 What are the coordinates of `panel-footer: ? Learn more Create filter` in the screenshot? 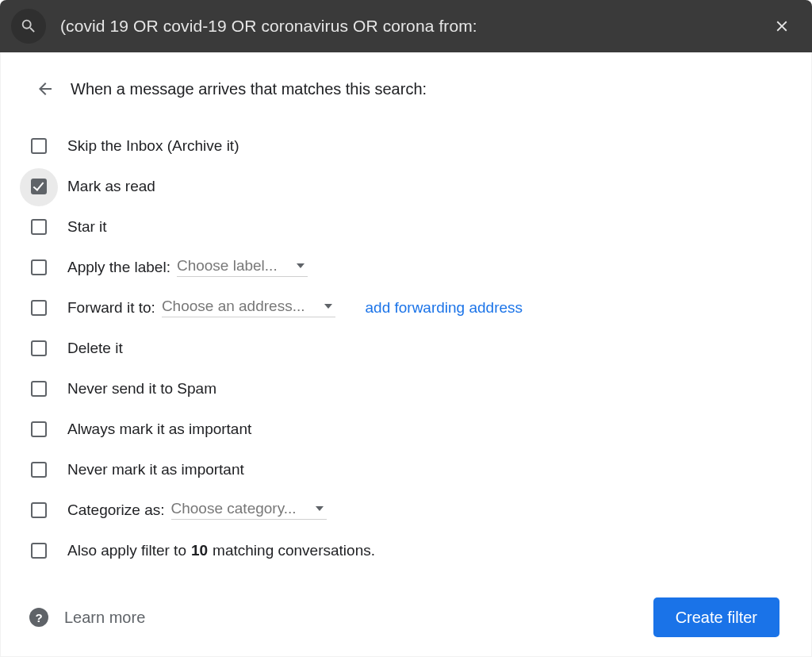 It's located at (406, 617).